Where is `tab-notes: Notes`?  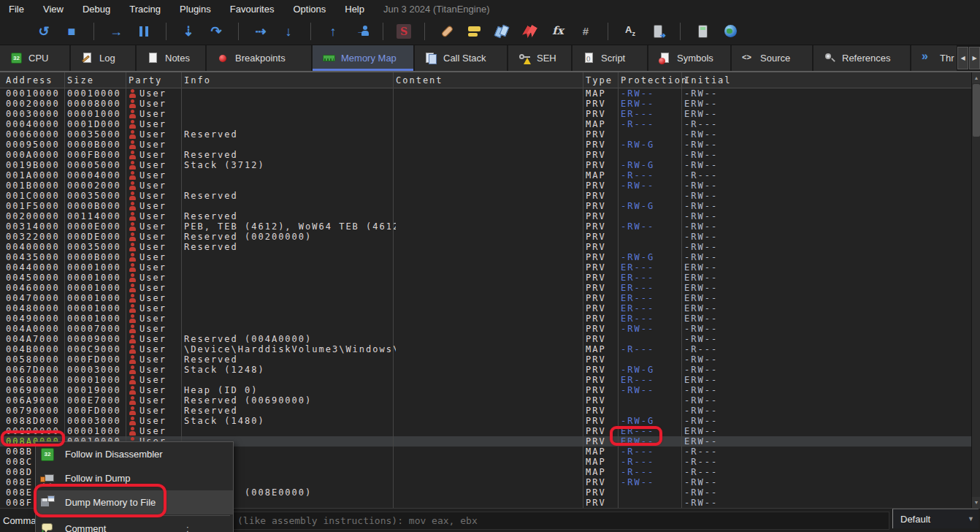 tab-notes: Notes is located at coordinates (171, 58).